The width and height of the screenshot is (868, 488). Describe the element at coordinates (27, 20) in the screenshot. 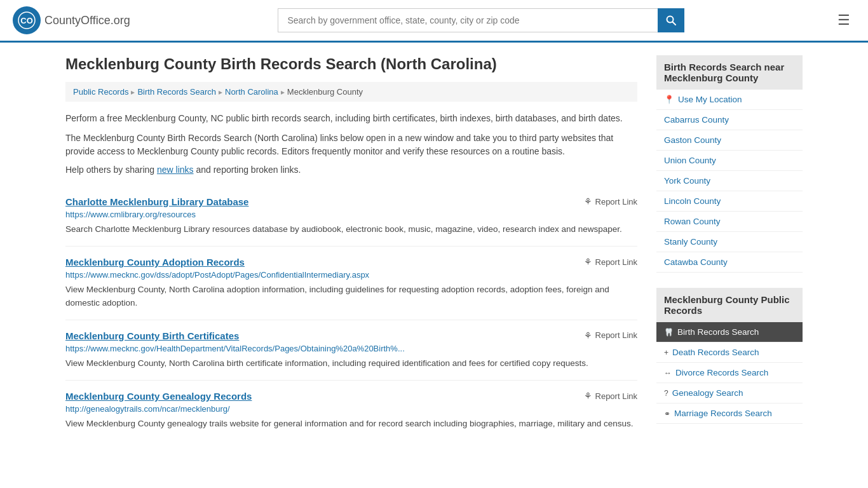

I see `svg-text: CO` at that location.